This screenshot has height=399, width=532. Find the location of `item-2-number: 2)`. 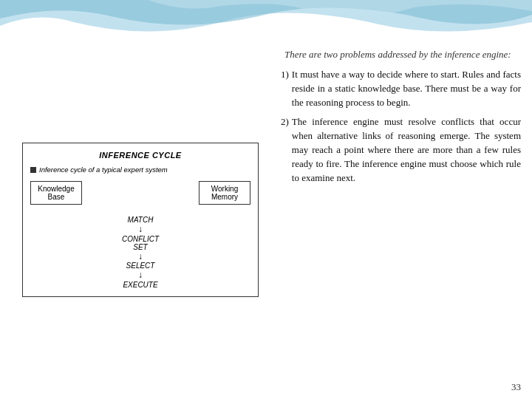

item-2-number: 2) is located at coordinates (285, 150).